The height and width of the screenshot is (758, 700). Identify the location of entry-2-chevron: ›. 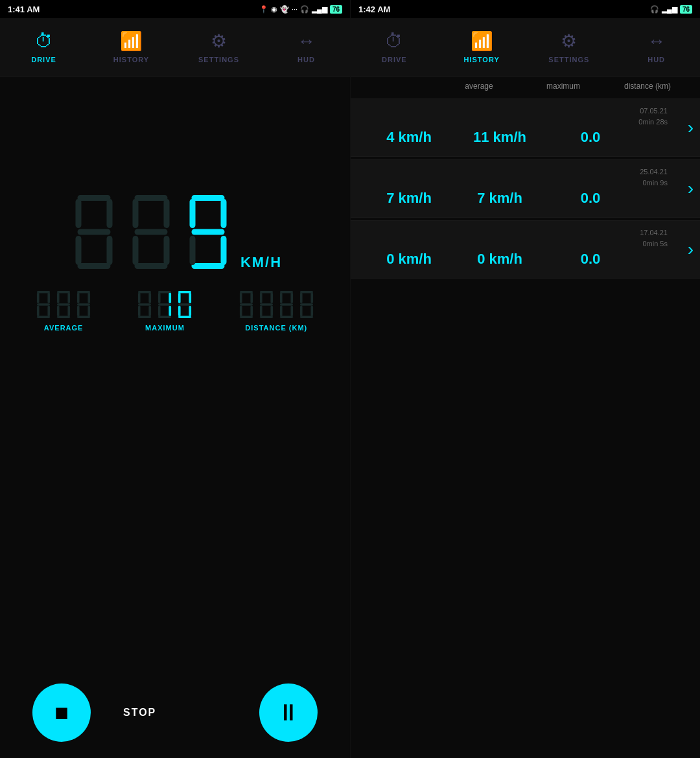
(691, 249).